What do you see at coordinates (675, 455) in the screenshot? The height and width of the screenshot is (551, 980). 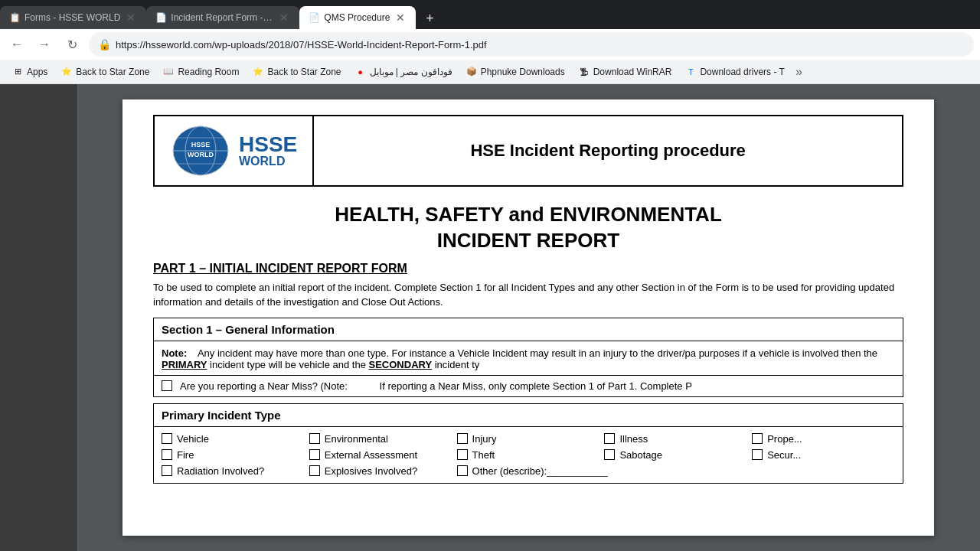 I see `incident-item-sabotage: Sabotage` at bounding box center [675, 455].